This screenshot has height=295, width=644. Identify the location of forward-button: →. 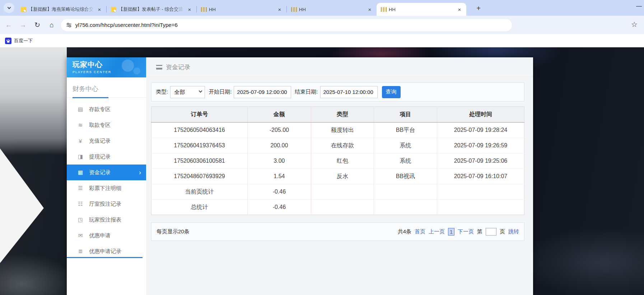
(23, 25).